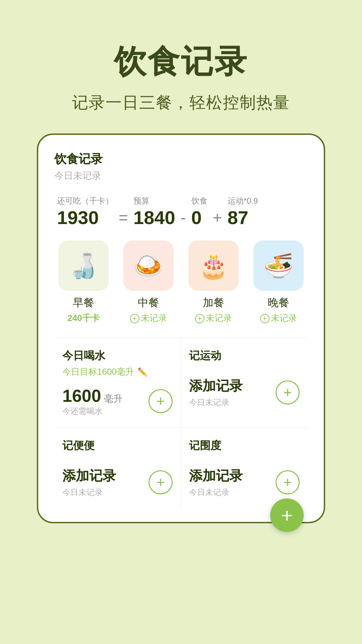 The height and width of the screenshot is (644, 362). I want to click on breakfast-calories: 240千卡, so click(83, 318).